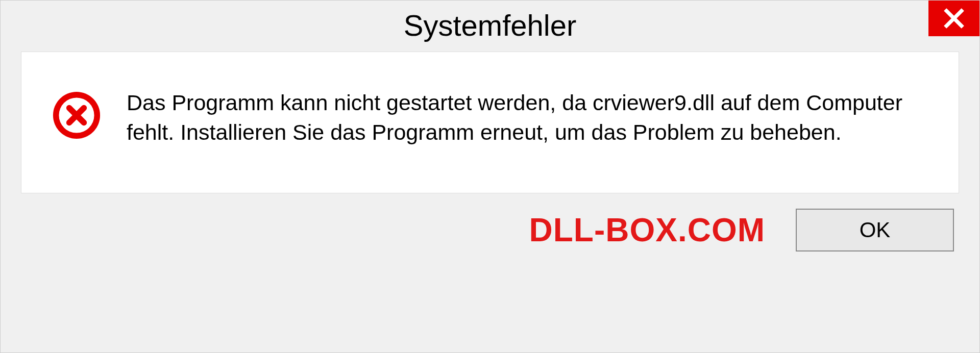 This screenshot has height=353, width=980. What do you see at coordinates (527, 117) in the screenshot?
I see `error-message: Das Programm kann nicht gestartet werden…` at bounding box center [527, 117].